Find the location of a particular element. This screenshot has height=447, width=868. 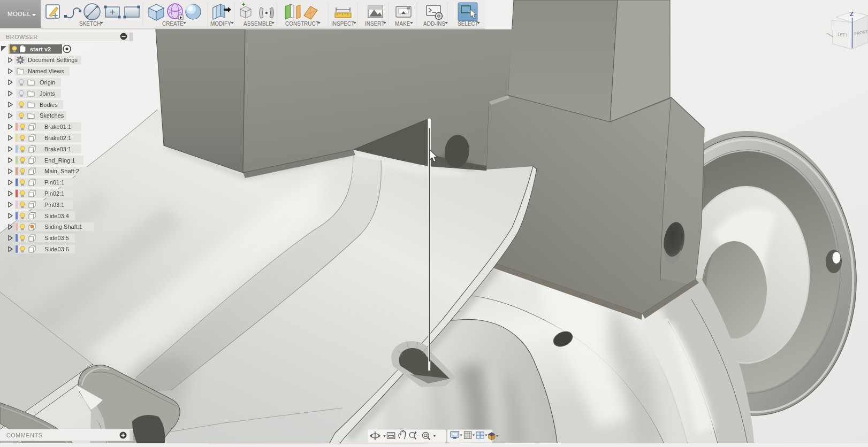

svg-text: Document Settings is located at coordinates (52, 60).